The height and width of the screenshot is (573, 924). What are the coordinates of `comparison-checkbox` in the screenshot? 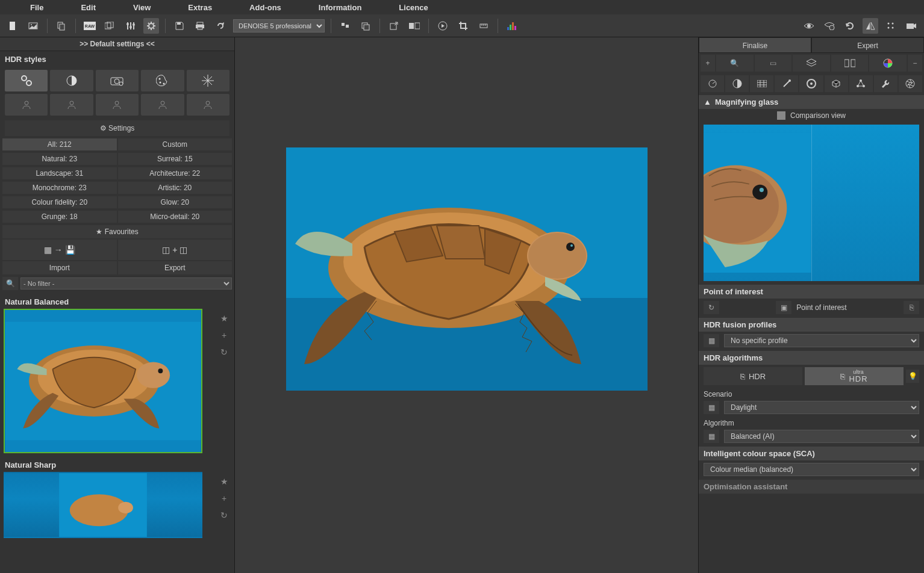 It's located at (781, 116).